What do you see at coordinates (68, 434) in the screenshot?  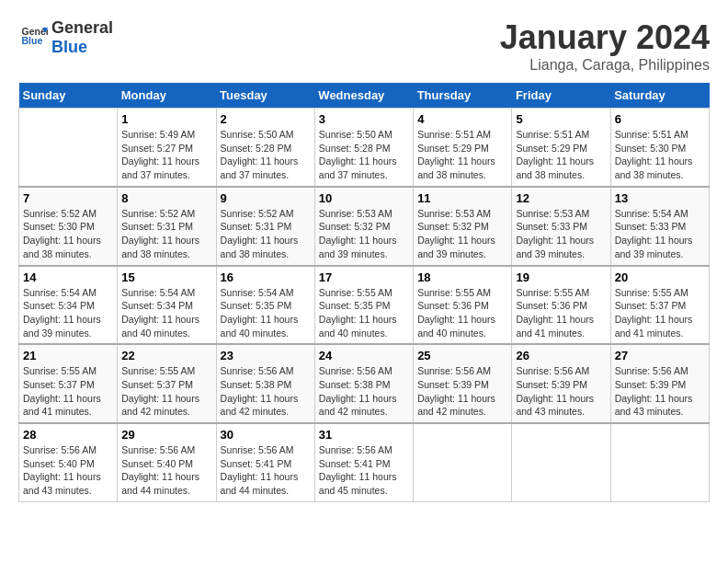 I see `day-number: 28` at bounding box center [68, 434].